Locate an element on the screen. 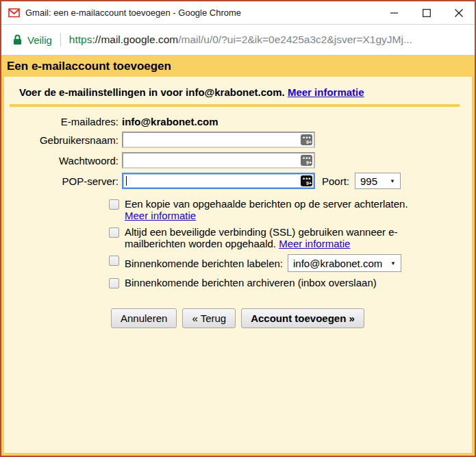 Image resolution: width=476 pixels, height=457 pixels. leave-copy-more-info-link: Meer informatie is located at coordinates (160, 215).